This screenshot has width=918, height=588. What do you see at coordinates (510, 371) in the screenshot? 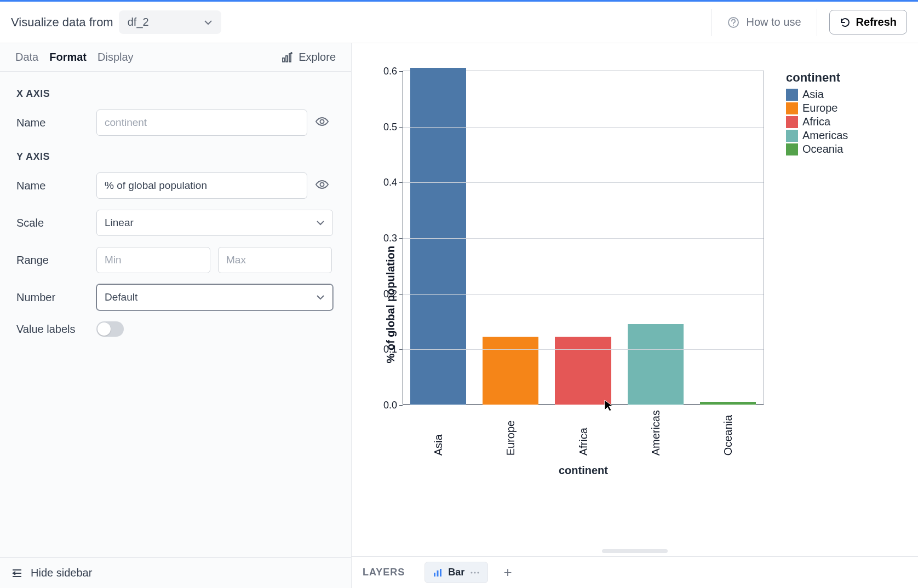
I see `bar-europe` at bounding box center [510, 371].